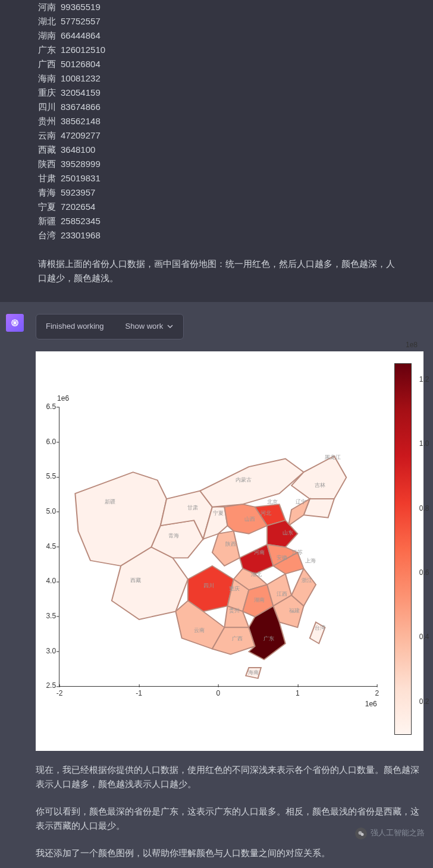 The height and width of the screenshot is (868, 433). Describe the element at coordinates (216, 93) in the screenshot. I see `province-row: 重庆32054159` at that location.